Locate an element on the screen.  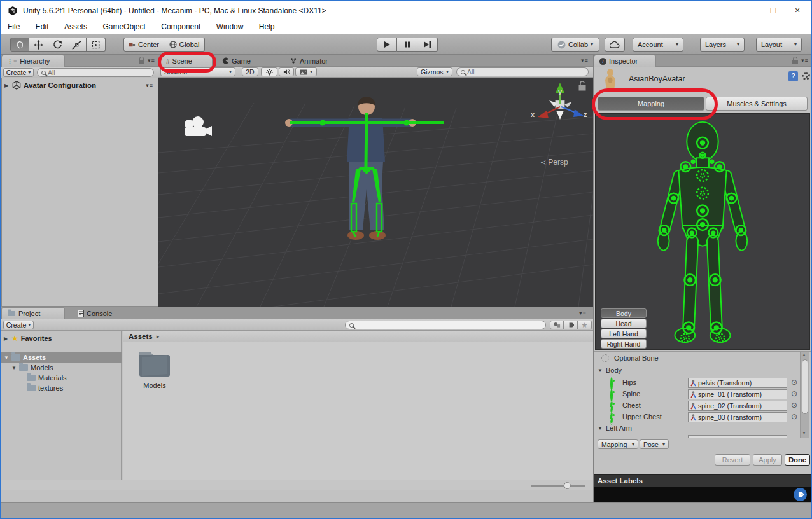
lock-icon is located at coordinates (141, 62).